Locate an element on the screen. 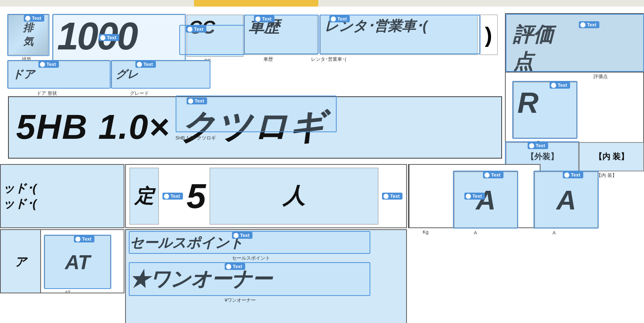 The height and width of the screenshot is (323, 644). teiin-label-tag: Text is located at coordinates (173, 196).